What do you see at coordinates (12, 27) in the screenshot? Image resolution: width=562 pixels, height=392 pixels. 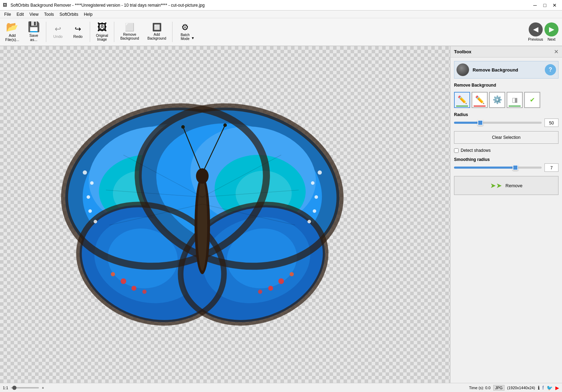 I see `add-files-icon: 📂` at bounding box center [12, 27].